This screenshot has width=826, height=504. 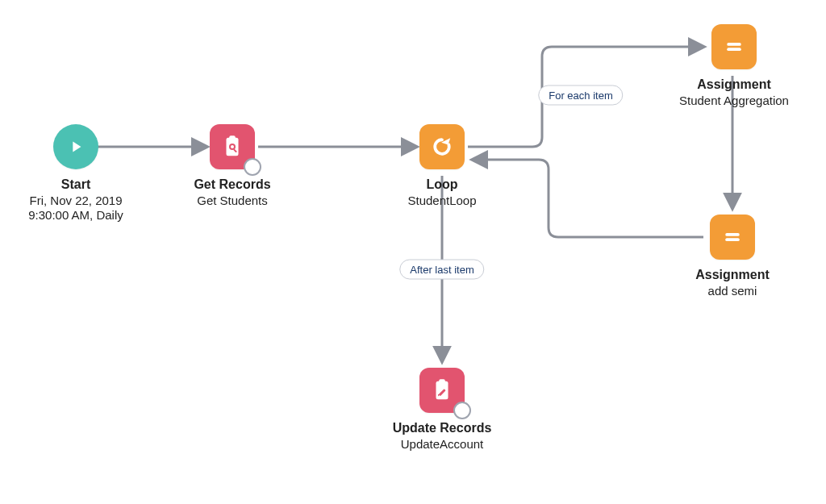 I want to click on node-sub1: Student Aggregation, so click(x=734, y=100).